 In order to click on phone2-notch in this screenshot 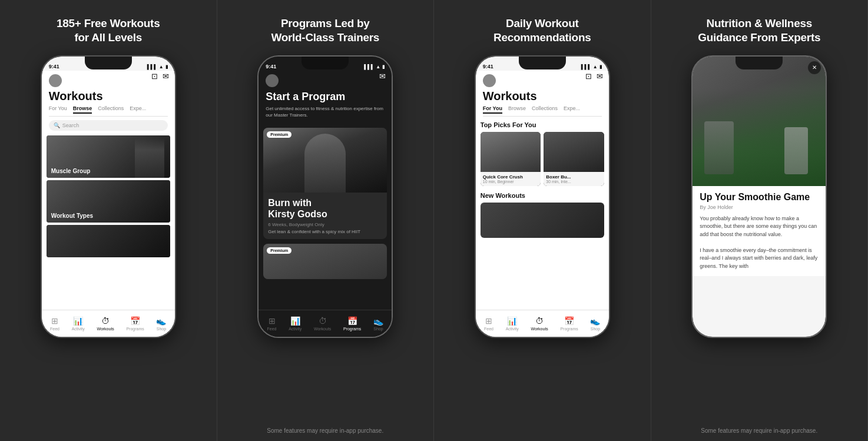, I will do `click(325, 63)`.